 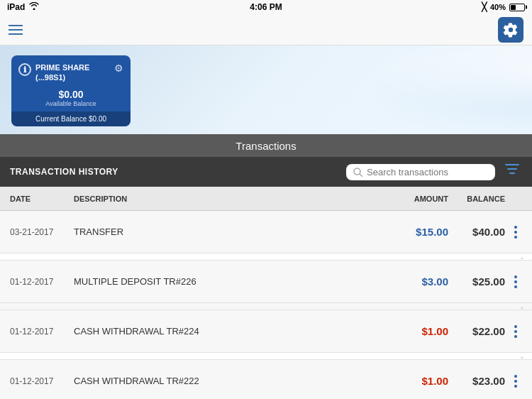 I want to click on status-bar: iPad 4:06 PM ╳ 40%, so click(x=266, y=7).